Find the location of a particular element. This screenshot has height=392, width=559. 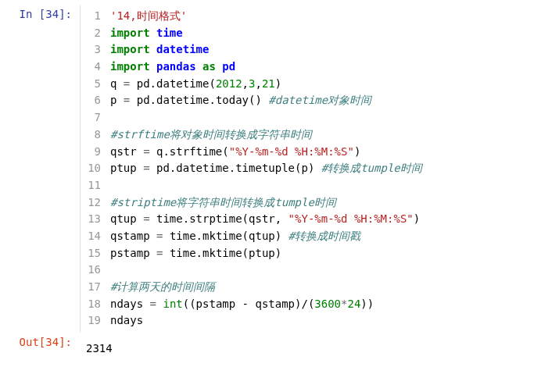

code-module: time is located at coordinates (170, 33).